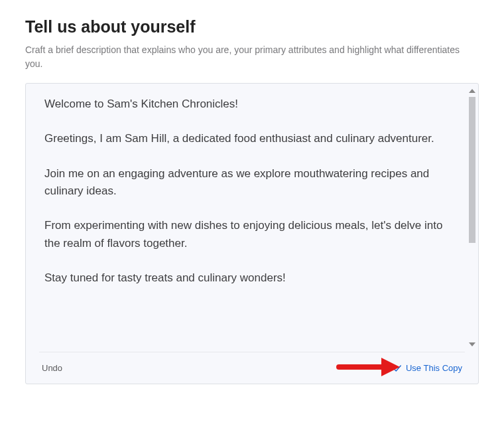  I want to click on description-paragraph: Welcome to Sam's Kitchen Chronicles!, so click(248, 104).